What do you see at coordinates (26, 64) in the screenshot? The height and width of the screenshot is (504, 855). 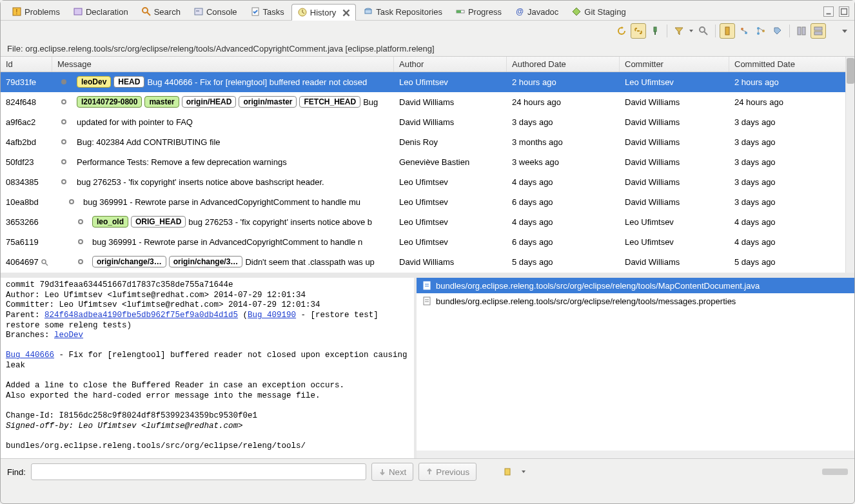 I see `col-id: Id` at bounding box center [26, 64].